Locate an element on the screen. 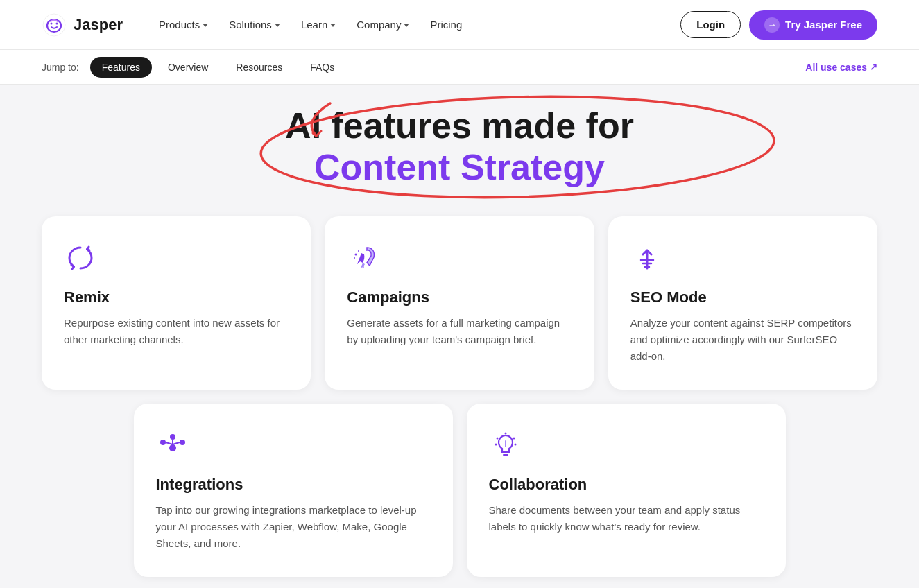 Image resolution: width=919 pixels, height=588 pixels. nav-pricing: Pricing is located at coordinates (446, 25).